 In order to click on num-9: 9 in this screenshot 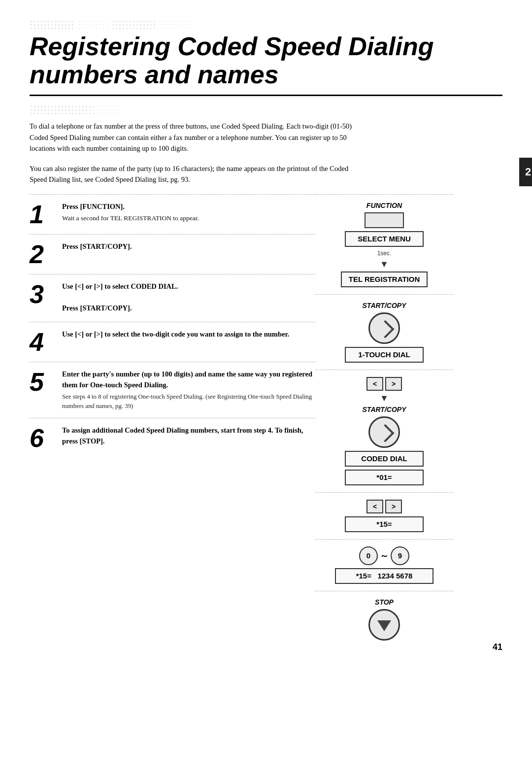, I will do `click(400, 556)`.